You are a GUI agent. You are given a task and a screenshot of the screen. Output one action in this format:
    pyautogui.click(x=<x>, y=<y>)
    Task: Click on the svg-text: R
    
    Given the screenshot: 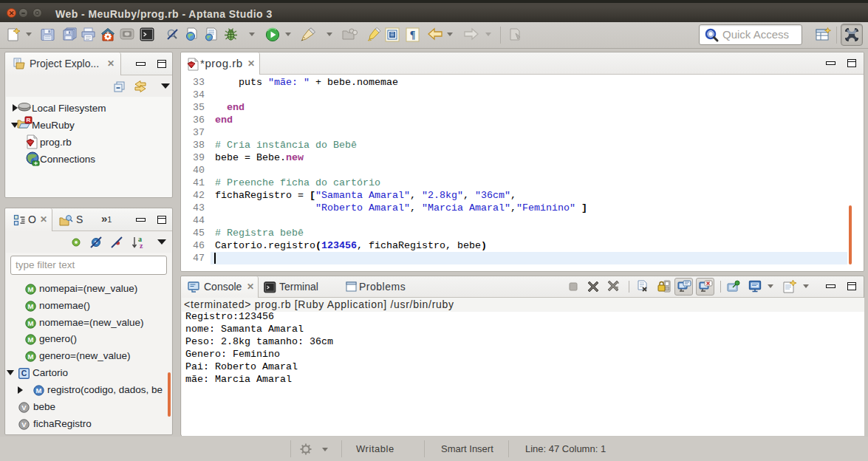 What is the action you would take?
    pyautogui.click(x=29, y=120)
    